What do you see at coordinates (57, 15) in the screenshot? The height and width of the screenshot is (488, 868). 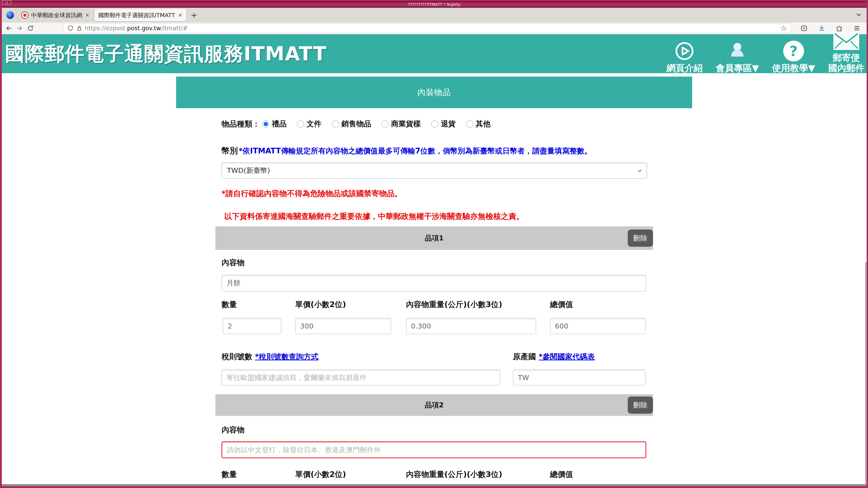 I see `tab-label: 中華郵政全球資訊網` at bounding box center [57, 15].